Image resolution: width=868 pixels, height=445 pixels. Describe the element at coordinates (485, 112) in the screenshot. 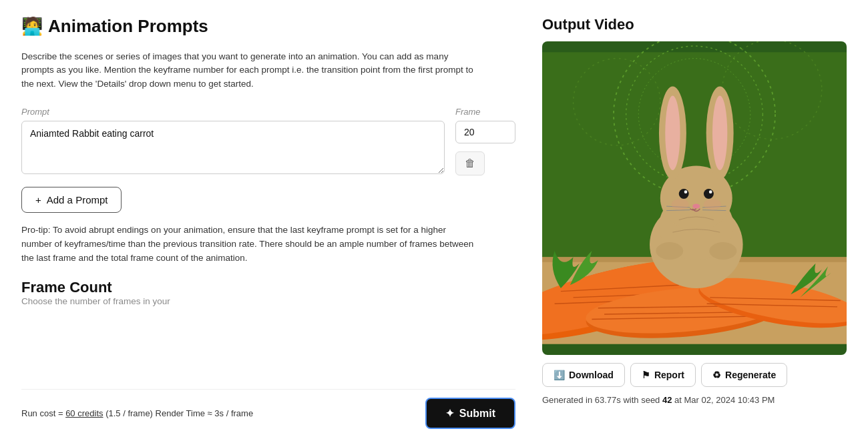

I see `frame-label: Frame` at that location.